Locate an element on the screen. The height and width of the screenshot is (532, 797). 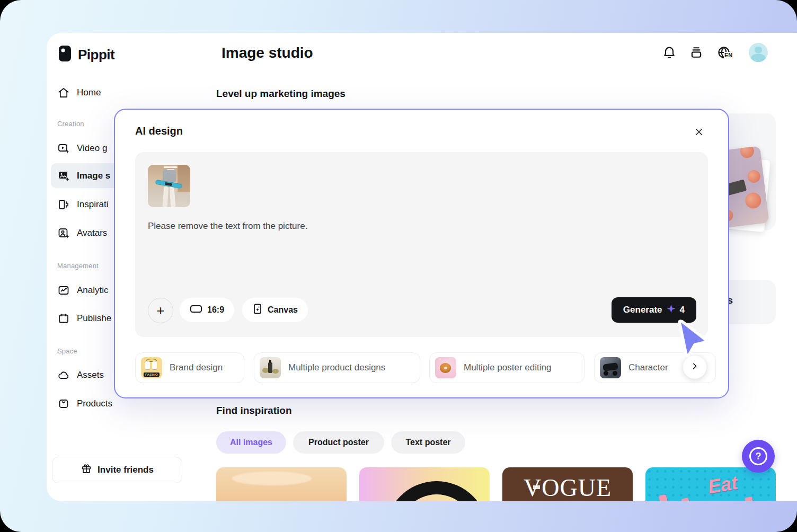
character-thumb-icon is located at coordinates (610, 368).